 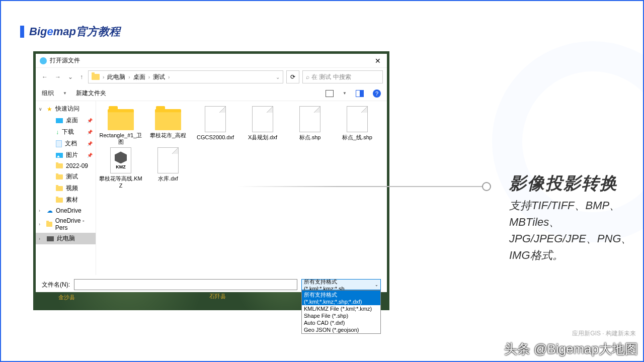 What do you see at coordinates (58, 77) in the screenshot?
I see `nav-fwd-icon: →` at bounding box center [58, 77].